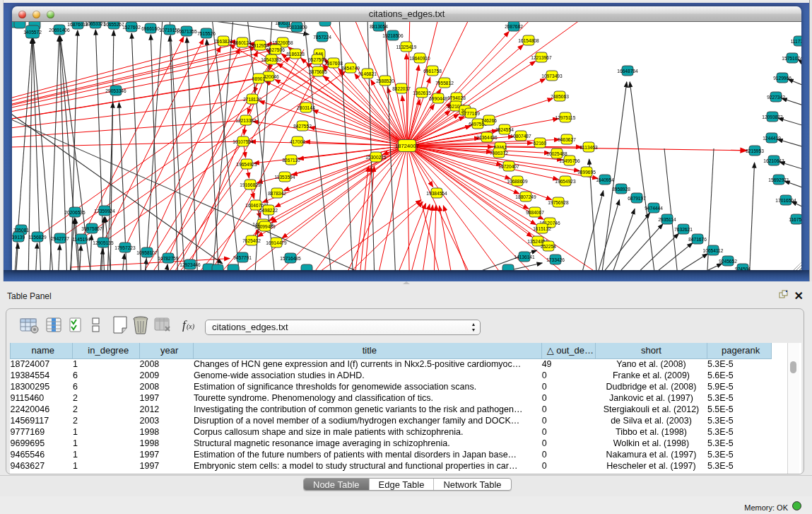 This screenshot has width=812, height=514. Describe the element at coordinates (318, 72) in the screenshot. I see `svg-text: 3875685` at that location.